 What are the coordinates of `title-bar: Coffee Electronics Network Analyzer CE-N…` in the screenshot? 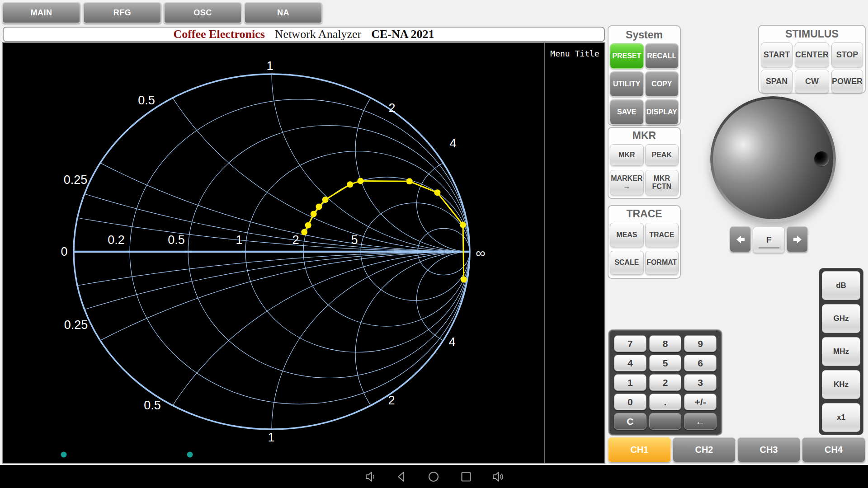 It's located at (304, 34).